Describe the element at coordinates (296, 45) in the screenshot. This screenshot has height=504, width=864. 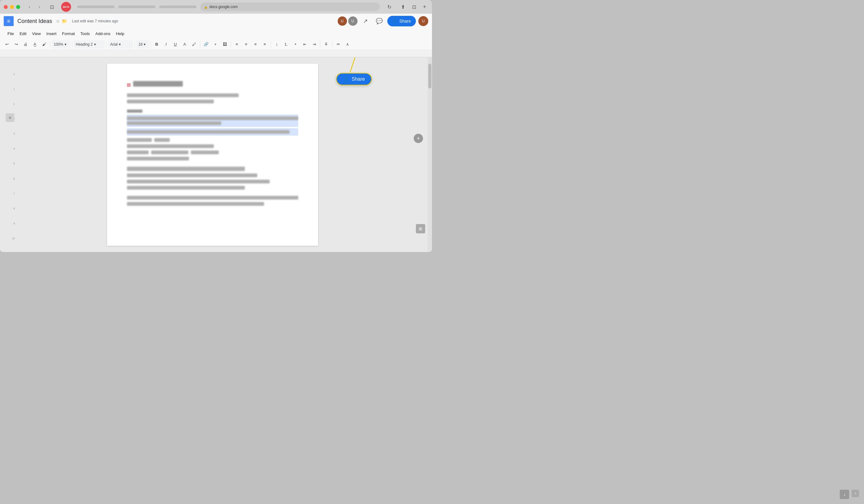
I see `unordered-list-button: •` at that location.